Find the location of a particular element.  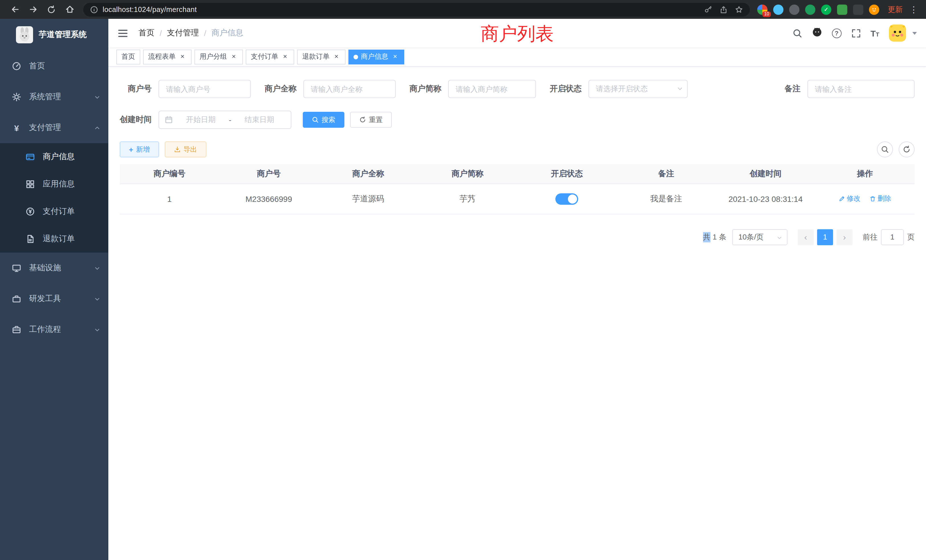

browser-update-button: 更新 is located at coordinates (895, 9).